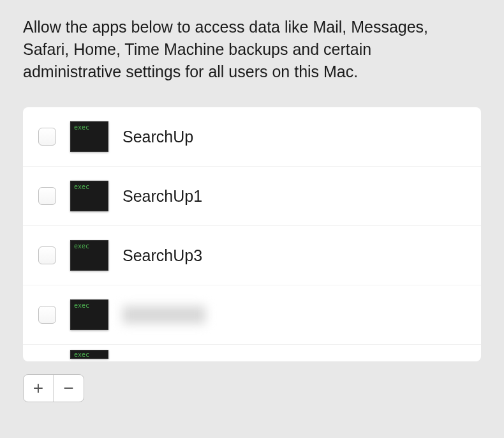 The width and height of the screenshot is (504, 438). Describe the element at coordinates (158, 137) in the screenshot. I see `app-name-label: SearchUp` at that location.